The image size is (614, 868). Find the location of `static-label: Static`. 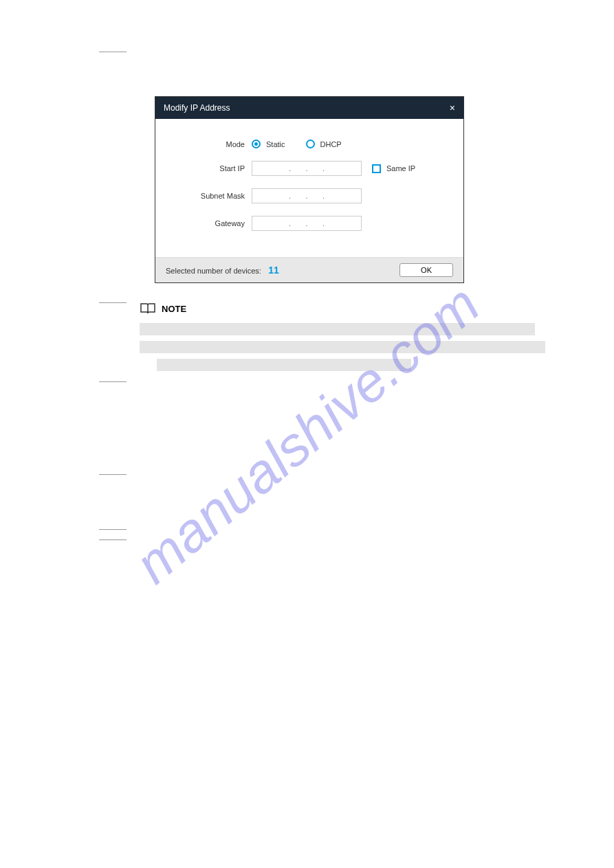

static-label: Static is located at coordinates (276, 144).